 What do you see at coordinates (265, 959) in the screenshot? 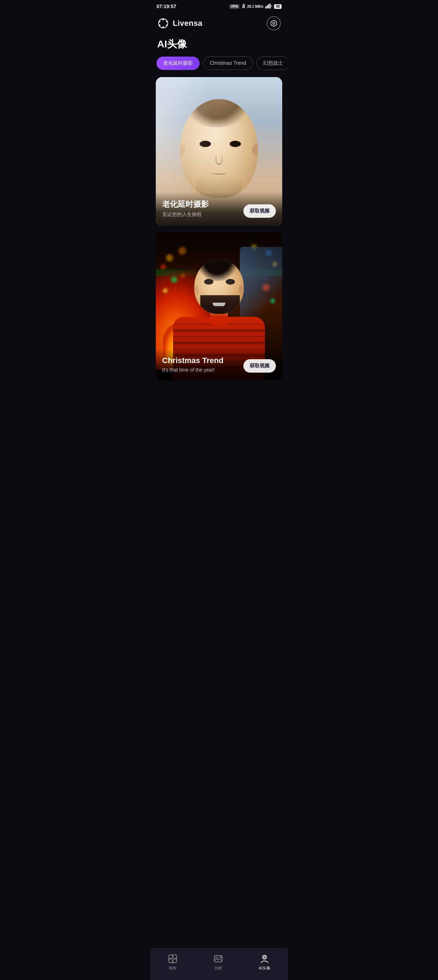
I see `ai-portrait-icon` at bounding box center [265, 959].